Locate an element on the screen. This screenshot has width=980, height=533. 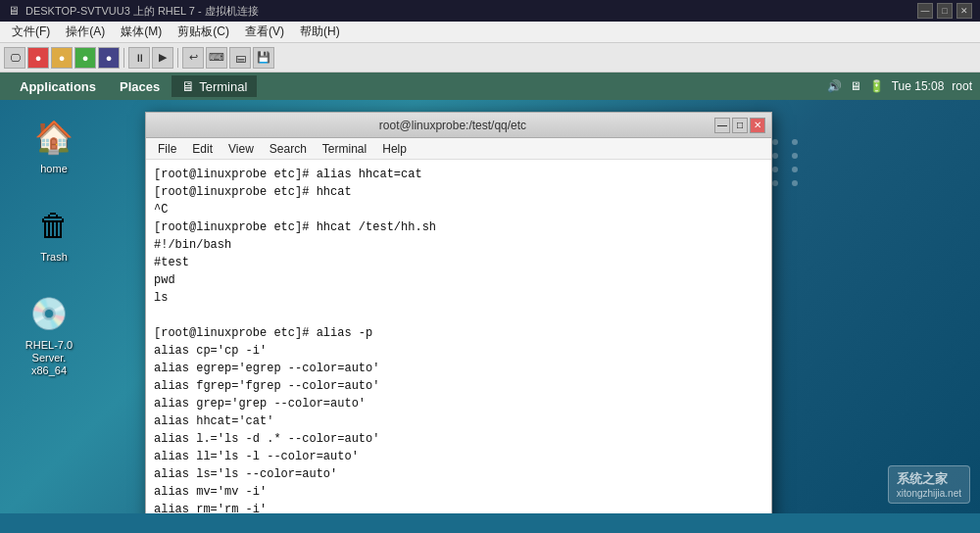
toolbar-btn-5: ● is located at coordinates (109, 58).